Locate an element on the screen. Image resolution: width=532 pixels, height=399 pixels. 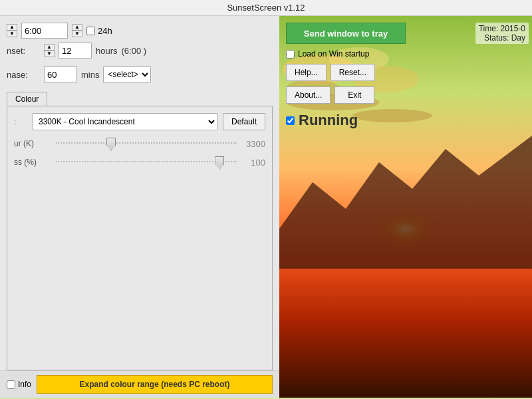
sunset-row: nset: ▲ ▼ hours (6:00 ) is located at coordinates (140, 51).